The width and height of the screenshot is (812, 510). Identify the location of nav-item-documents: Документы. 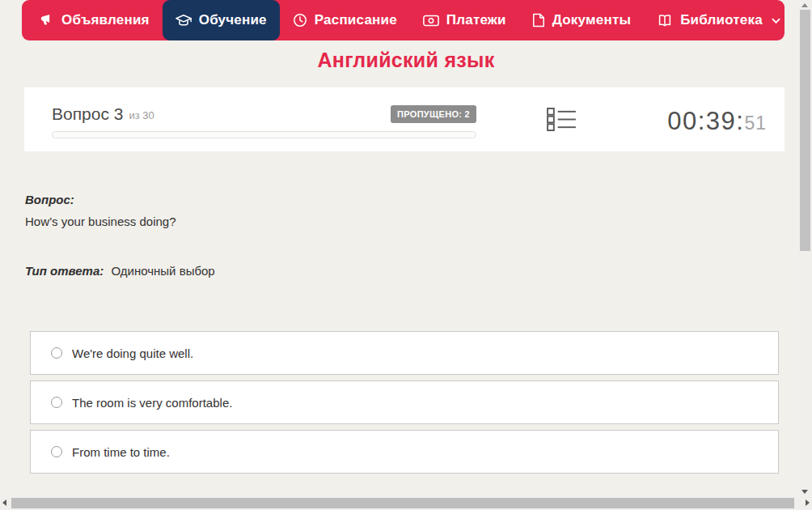
(582, 20).